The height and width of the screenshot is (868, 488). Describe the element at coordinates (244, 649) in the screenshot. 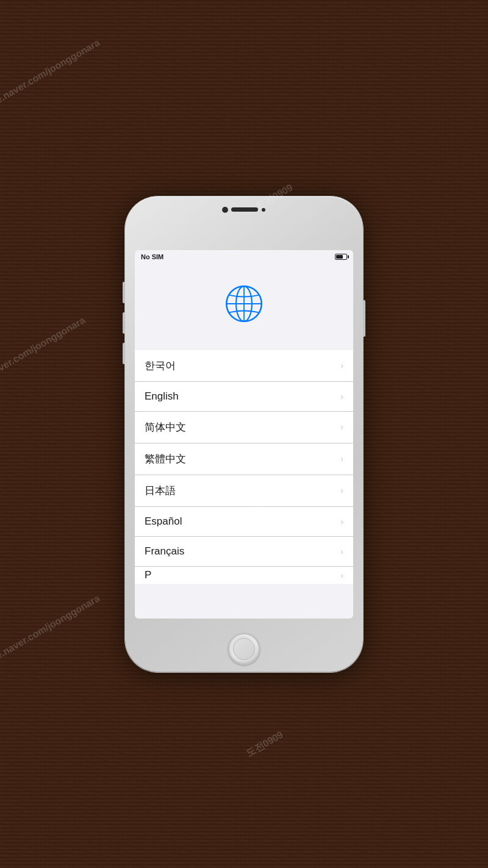

I see `home-button-inner` at that location.